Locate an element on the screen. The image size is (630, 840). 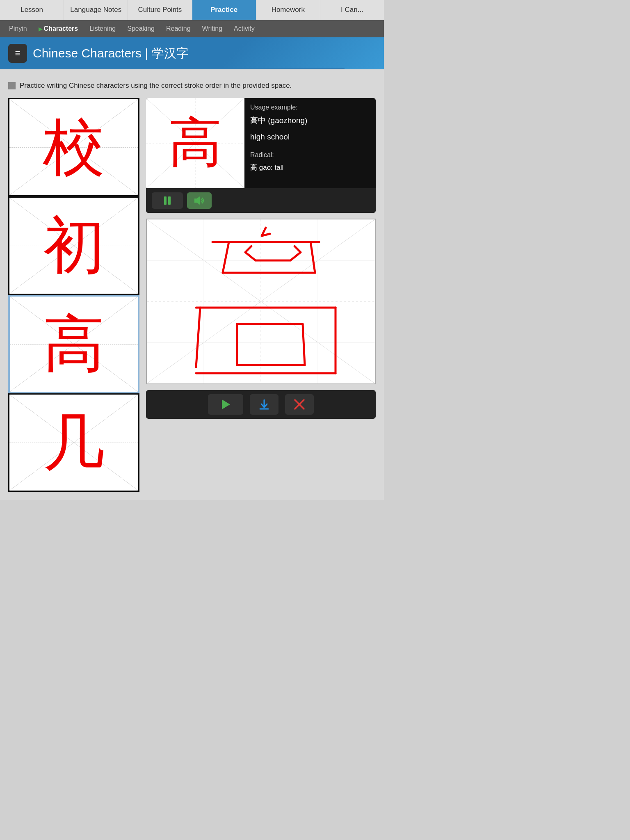
play-icon is located at coordinates (226, 404).